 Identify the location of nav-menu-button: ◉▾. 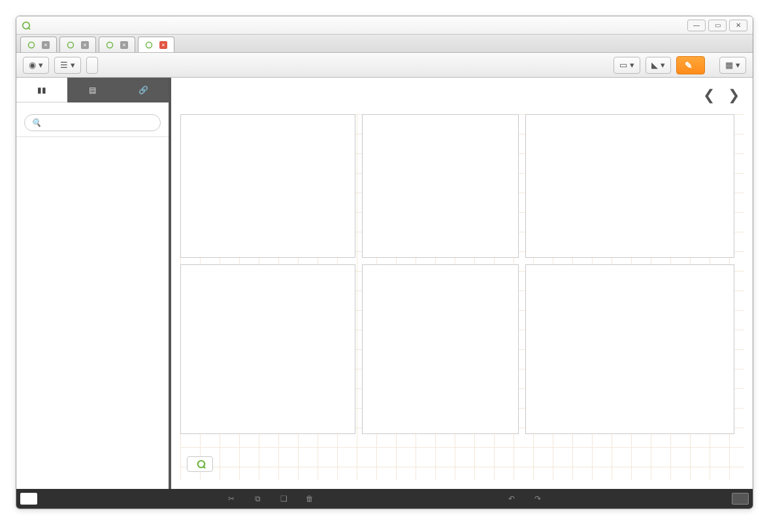
(36, 65).